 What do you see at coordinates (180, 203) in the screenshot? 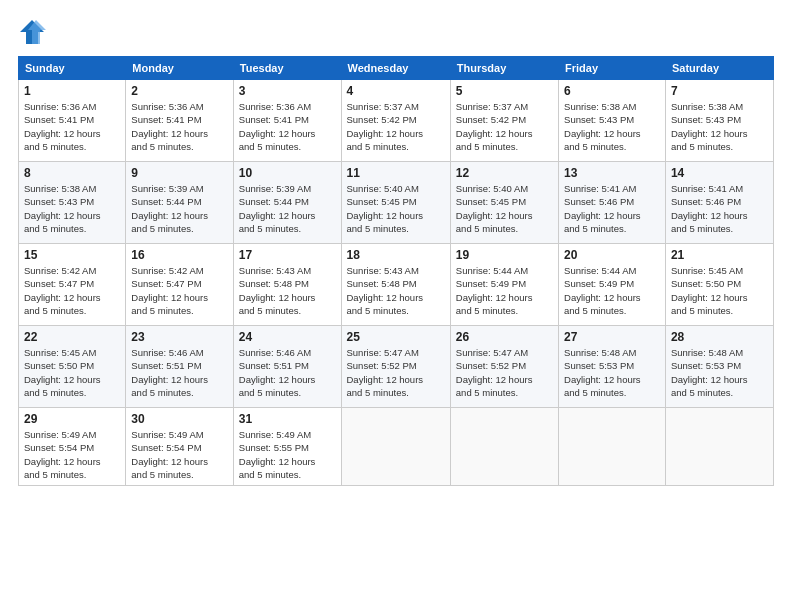
I see `calendar-cell: 9Sunrise: 5:39 AM Sunset: 5:44 PM Daylig…` at bounding box center [180, 203].